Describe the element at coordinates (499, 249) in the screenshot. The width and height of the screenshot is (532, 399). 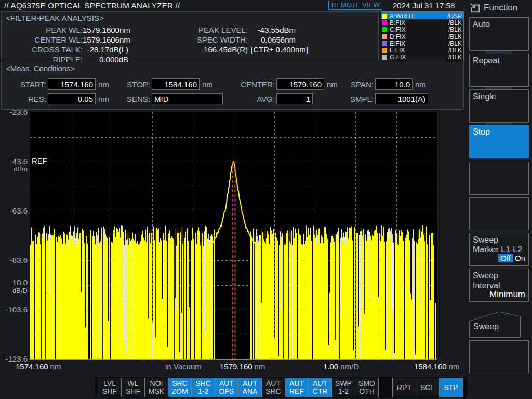
I see `softkey-sweep-marker: Sweep Marker L1-L2 Off On` at that location.